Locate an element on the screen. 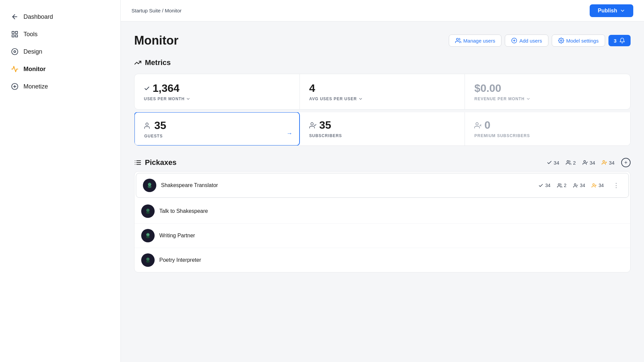  metric-label-uses: USES PER MONTH is located at coordinates (217, 99).